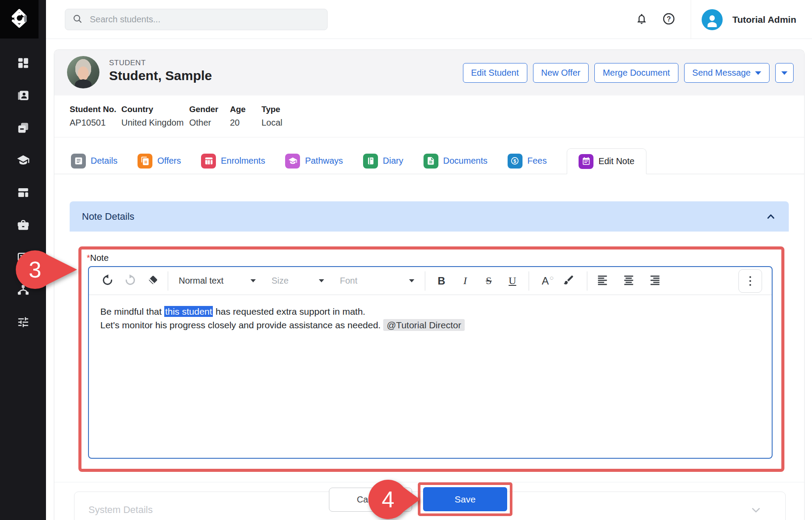 The width and height of the screenshot is (812, 520). I want to click on note-line-2: Let's monitor his progress closely and p…, so click(430, 325).